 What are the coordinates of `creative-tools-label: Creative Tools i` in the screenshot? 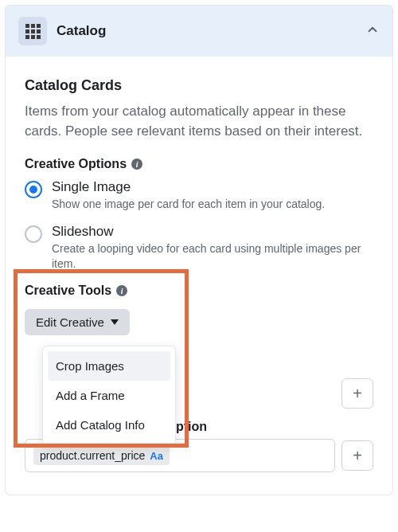 It's located at (199, 291).